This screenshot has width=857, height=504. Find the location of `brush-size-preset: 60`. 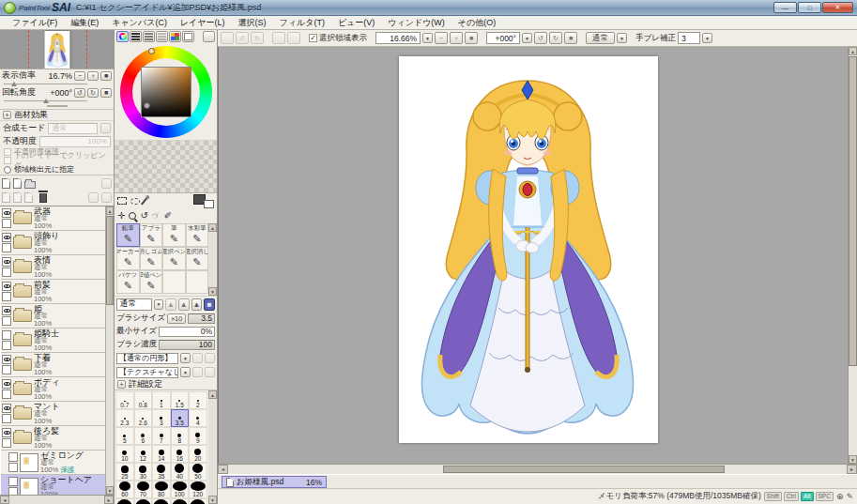

brush-size-preset: 60 is located at coordinates (125, 490).